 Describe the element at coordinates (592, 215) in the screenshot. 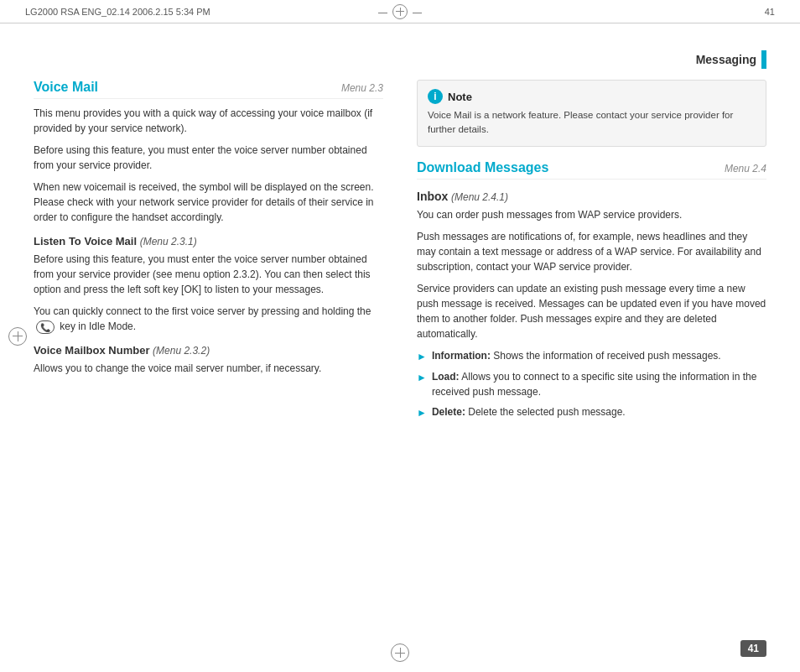

I see `inbox-para1: You can order push messages from WAP ser…` at that location.